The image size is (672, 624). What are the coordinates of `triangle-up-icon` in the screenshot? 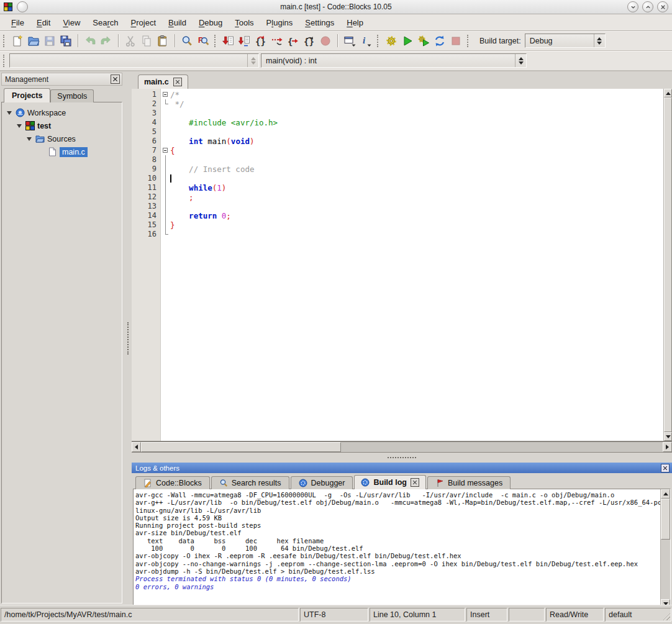 It's located at (666, 494).